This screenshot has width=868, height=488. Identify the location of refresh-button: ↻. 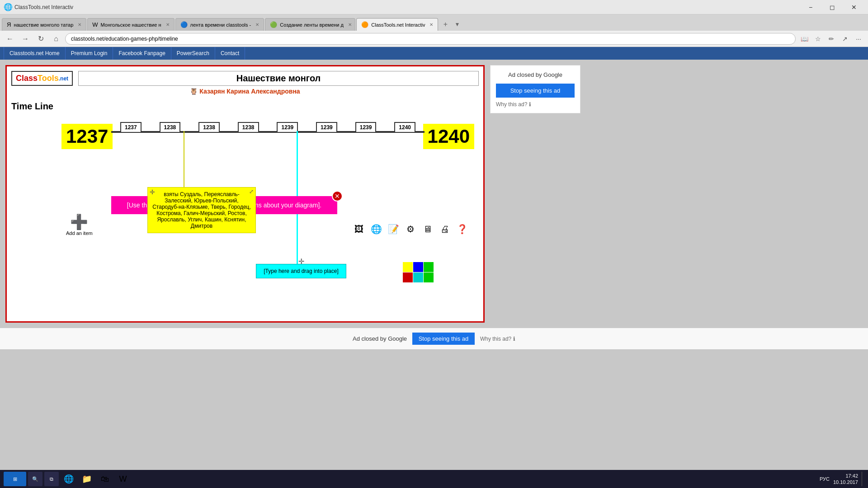
(41, 39).